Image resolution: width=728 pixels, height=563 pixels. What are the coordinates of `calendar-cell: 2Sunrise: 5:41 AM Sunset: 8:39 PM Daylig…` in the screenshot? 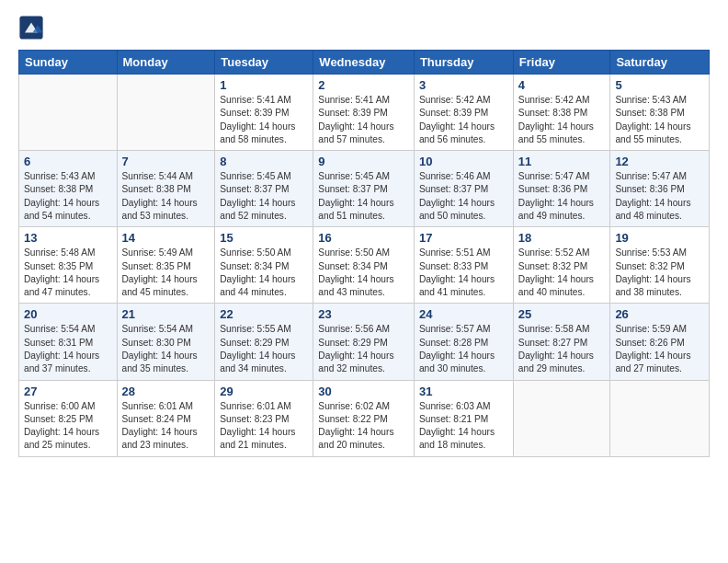 It's located at (364, 112).